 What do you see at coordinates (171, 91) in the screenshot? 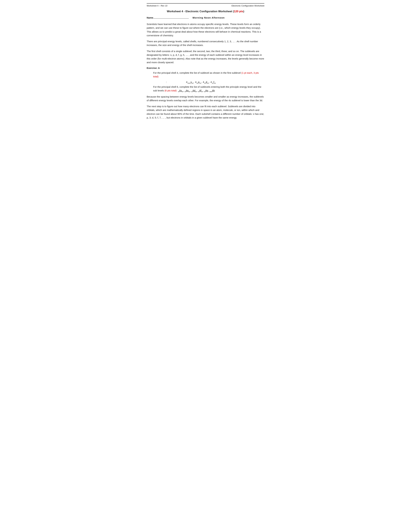
I see `shell6-pts: (6 pts total)` at bounding box center [171, 91].